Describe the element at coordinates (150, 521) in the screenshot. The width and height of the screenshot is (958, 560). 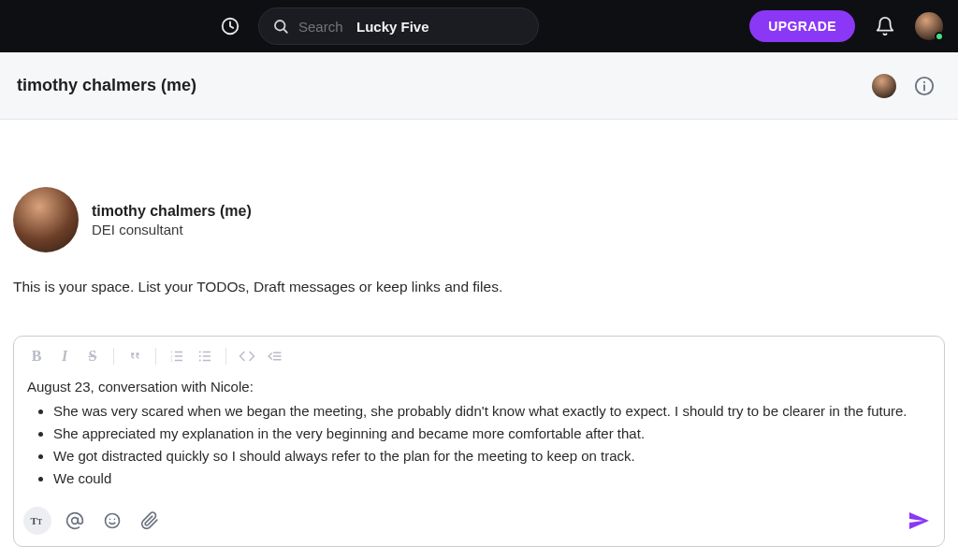
I see `paperclip-icon` at that location.